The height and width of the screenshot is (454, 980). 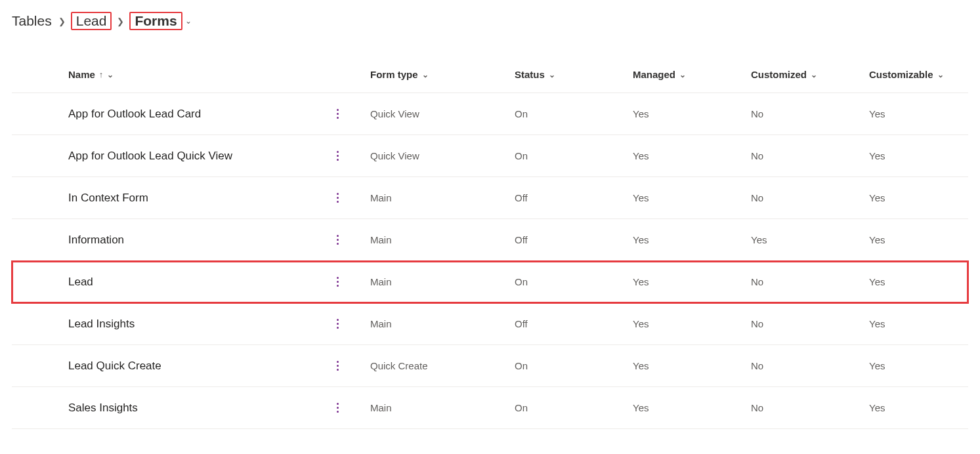 What do you see at coordinates (219, 240) in the screenshot?
I see `row-name-cell: Information` at bounding box center [219, 240].